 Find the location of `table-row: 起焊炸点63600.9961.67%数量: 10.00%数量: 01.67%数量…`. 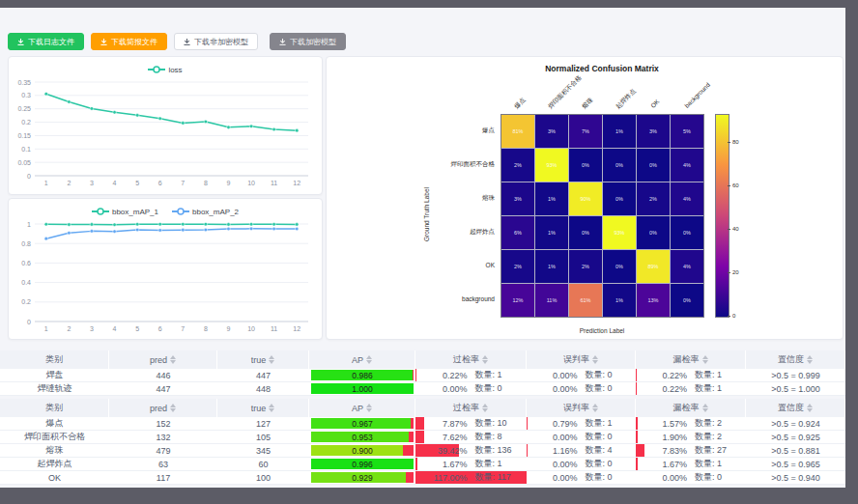

table-row: 起焊炸点63600.9961.67%数量: 10.00%数量: 01.67%数量… is located at coordinates (423, 464).